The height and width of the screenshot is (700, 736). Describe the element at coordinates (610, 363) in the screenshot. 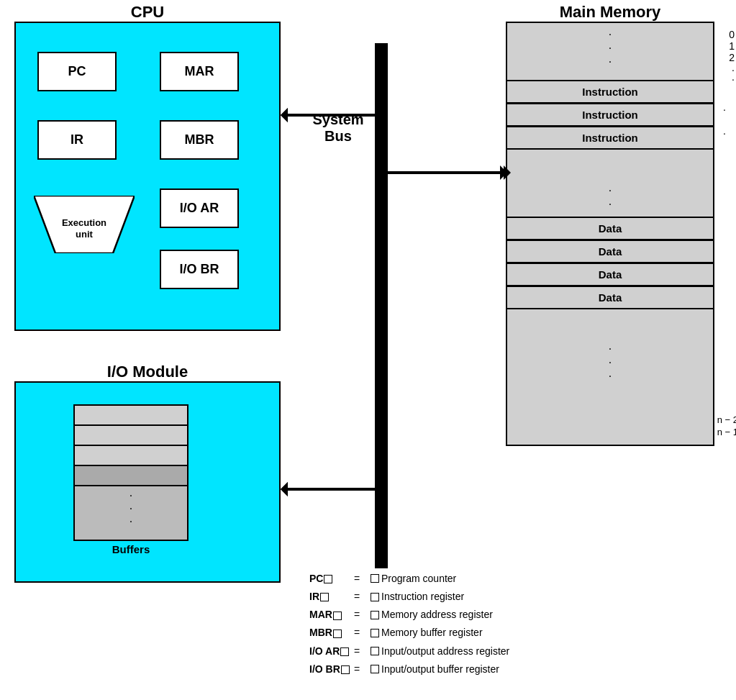

I see `memory-dots-bottom: · · ·` at that location.